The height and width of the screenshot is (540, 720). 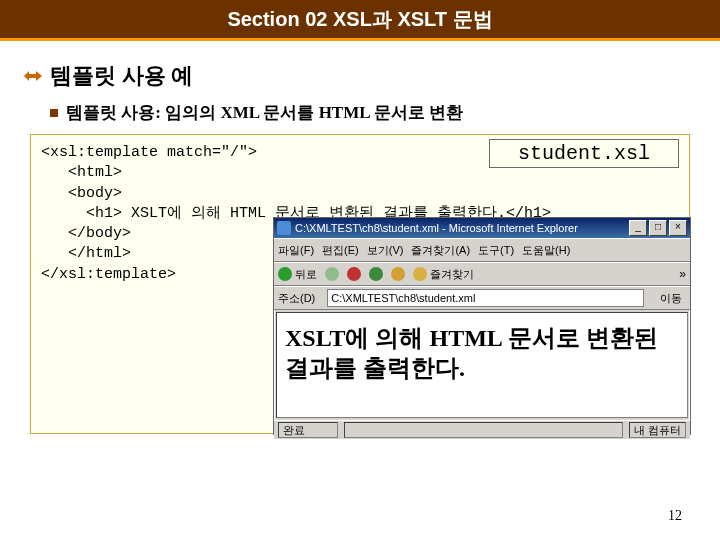 I want to click on browser-title-text: C:\XMLTEST\ch8\student.xml - Microsoft I…, so click(x=461, y=228).